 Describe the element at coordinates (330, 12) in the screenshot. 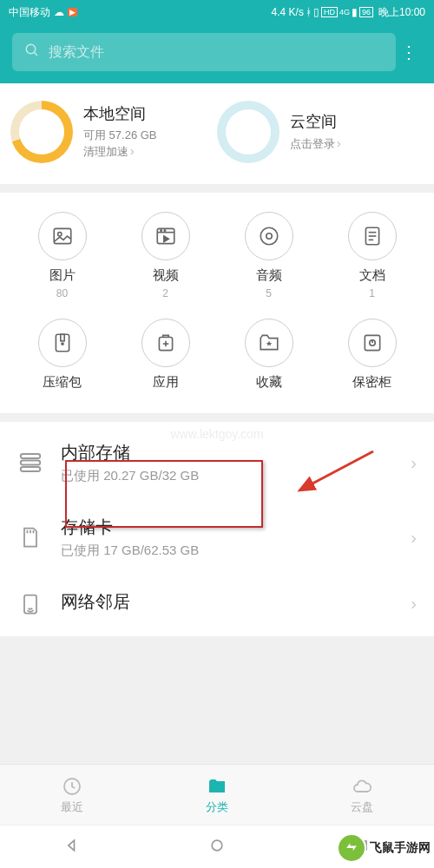

I see `hd-icon: HD` at that location.